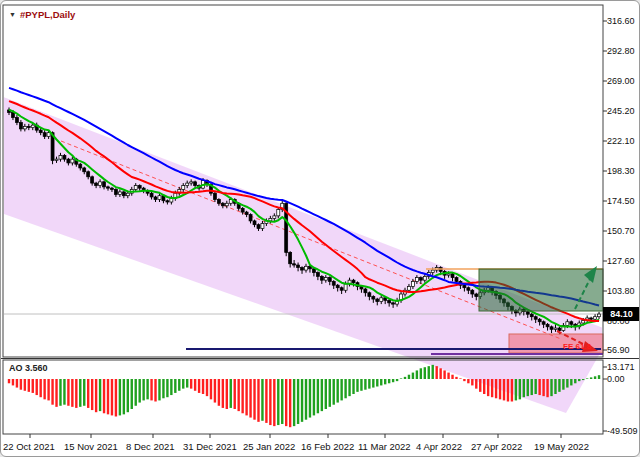 Image resolution: width=640 pixels, height=457 pixels. Describe the element at coordinates (150, 446) in the screenshot. I see `date-axis-label: 8 Dec 2021` at that location.